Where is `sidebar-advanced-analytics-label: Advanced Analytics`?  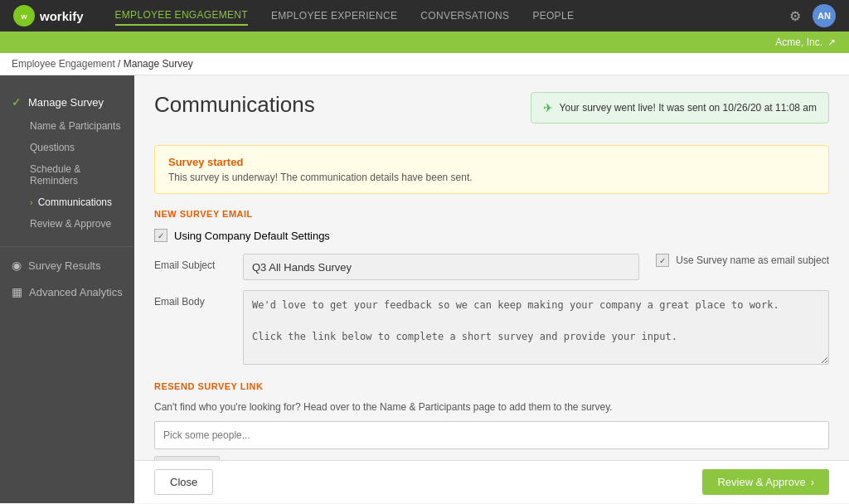
sidebar-advanced-analytics-label: Advanced Analytics is located at coordinates (76, 292).